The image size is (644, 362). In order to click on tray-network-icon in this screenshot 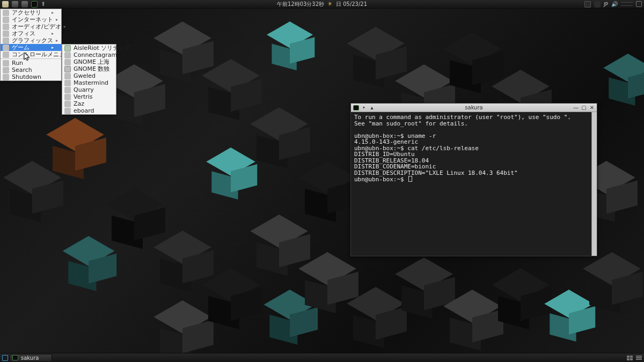, I will do `click(597, 4)`.